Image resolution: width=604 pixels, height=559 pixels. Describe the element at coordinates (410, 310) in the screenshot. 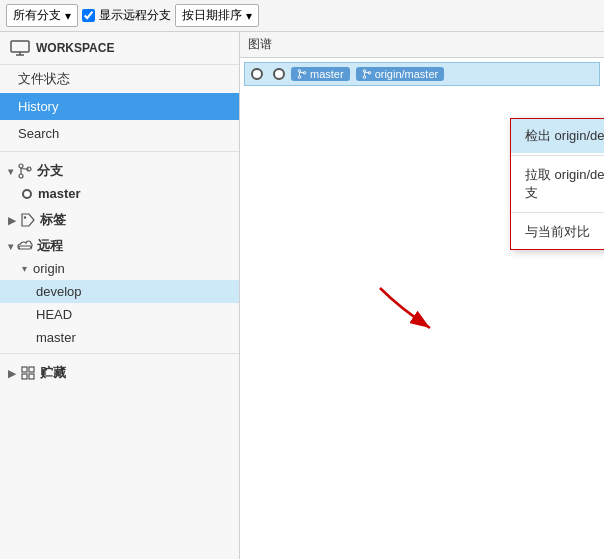

I see `red-arrow-annotation` at that location.